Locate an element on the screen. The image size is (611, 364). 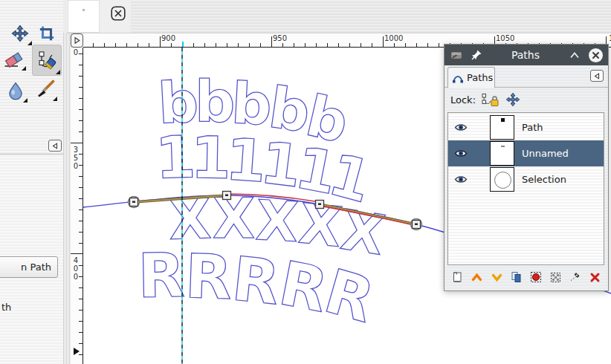
paths-dialog-titlebar: Paths is located at coordinates (526, 55).